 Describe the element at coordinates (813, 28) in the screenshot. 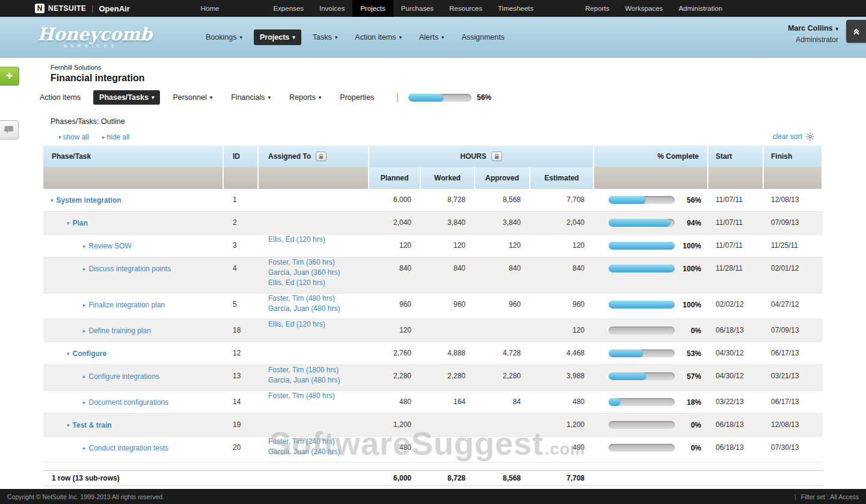

I see `user-menu: Marc Collins▾` at that location.